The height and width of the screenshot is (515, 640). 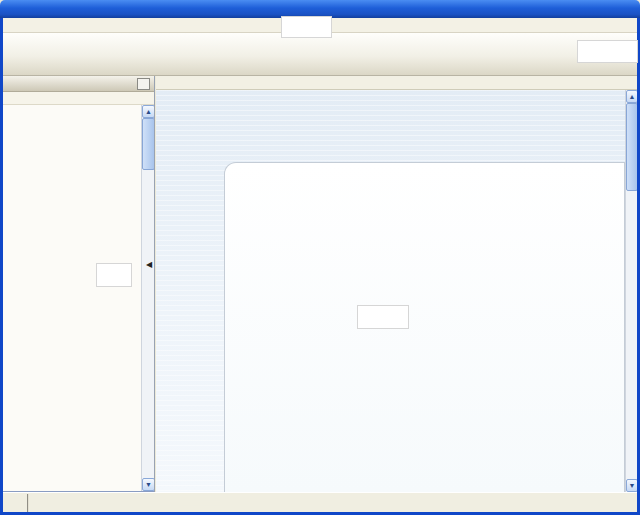 I want to click on main-scrollbar: ▲ ▼, so click(x=631, y=291).